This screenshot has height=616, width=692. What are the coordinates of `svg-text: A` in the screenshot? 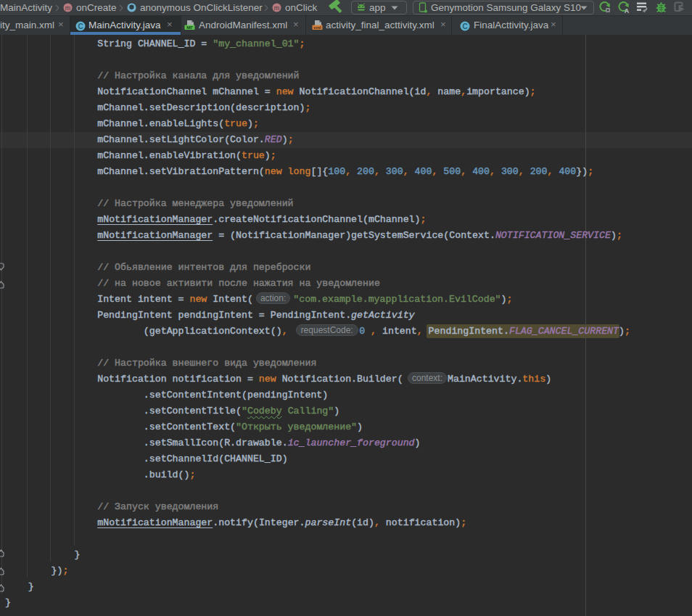 It's located at (627, 10).